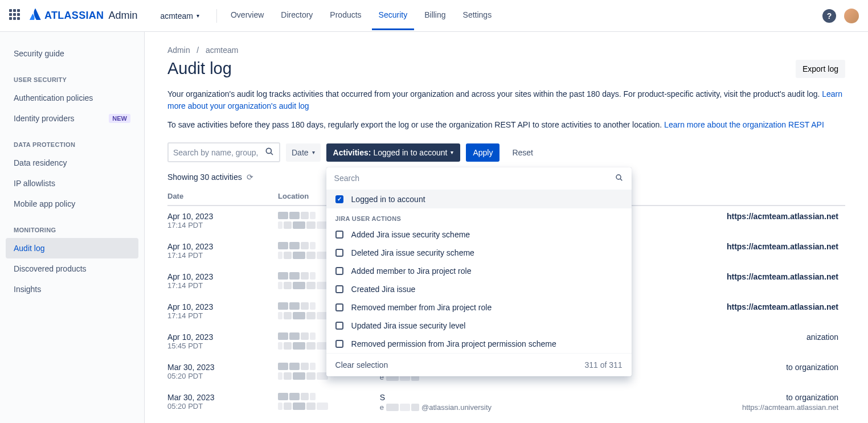 This screenshot has width=868, height=423. Describe the element at coordinates (479, 217) in the screenshot. I see `dropdown-group-heading: JIRA USER ACTIONS` at that location.